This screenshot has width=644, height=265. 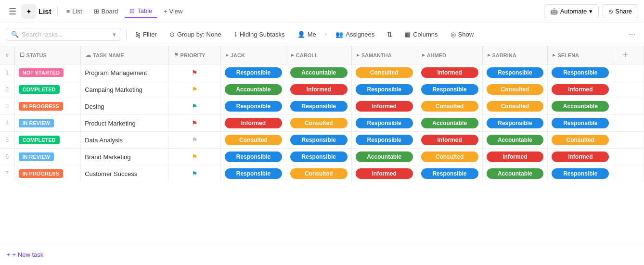 What do you see at coordinates (48, 174) in the screenshot?
I see `row-status-7: IN PROGRESS` at bounding box center [48, 174].